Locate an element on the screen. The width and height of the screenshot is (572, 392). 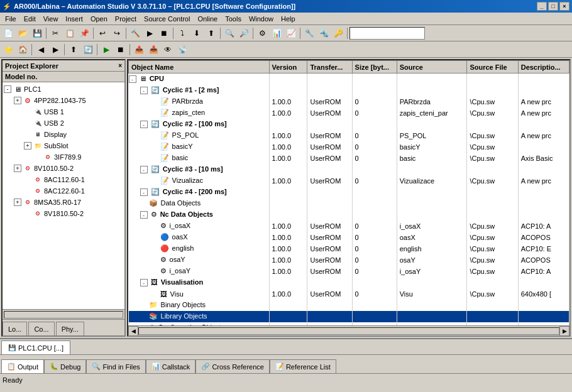
table-row: 📚 Library Objects is located at coordinates (349, 317).